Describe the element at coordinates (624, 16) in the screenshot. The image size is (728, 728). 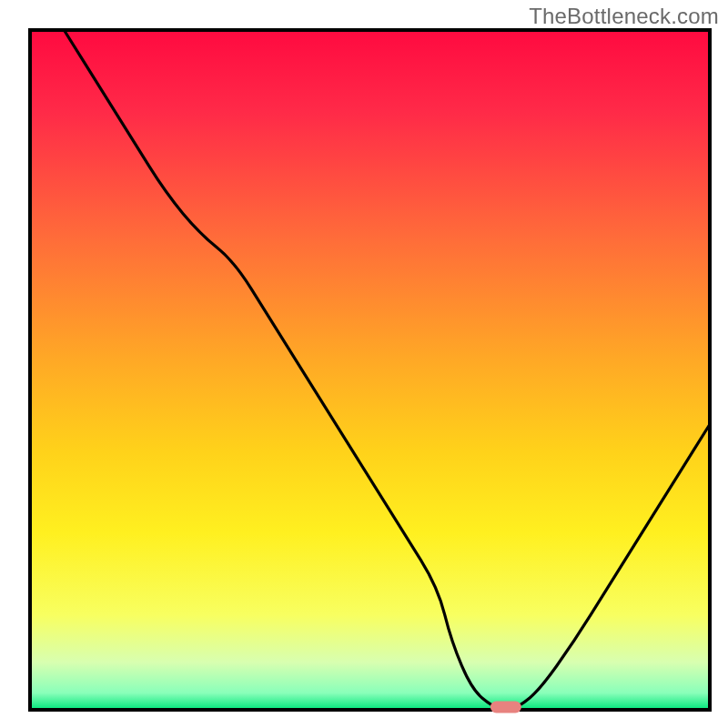
I see `watermark-text: TheBottleneck.com` at that location.